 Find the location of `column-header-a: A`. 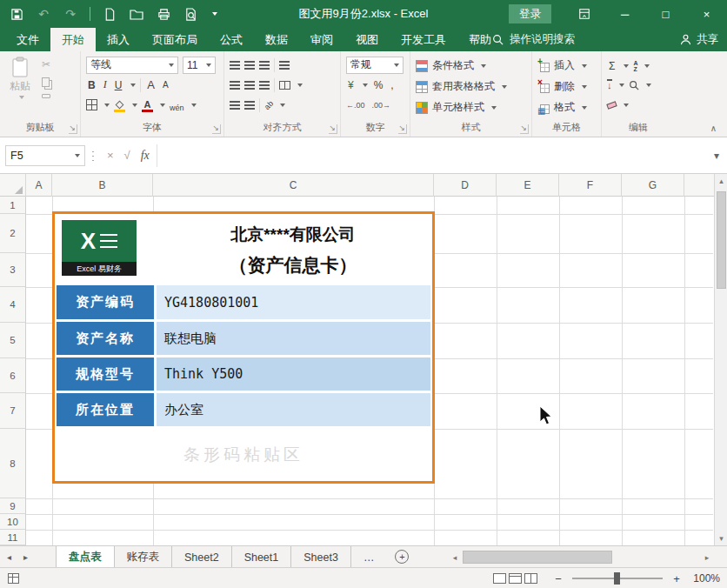

column-header-a: A is located at coordinates (39, 185).